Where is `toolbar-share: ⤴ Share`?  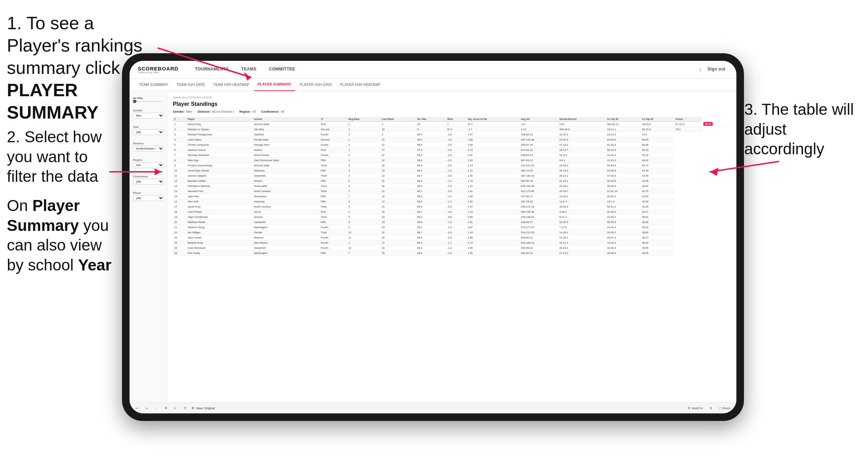 toolbar-share: ⤴ Share is located at coordinates (725, 408).